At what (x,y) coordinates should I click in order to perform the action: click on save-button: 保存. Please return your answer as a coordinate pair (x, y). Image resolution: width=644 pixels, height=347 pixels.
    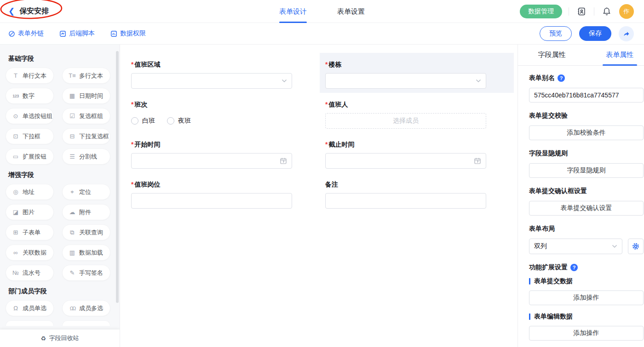
    Looking at the image, I should click on (595, 34).